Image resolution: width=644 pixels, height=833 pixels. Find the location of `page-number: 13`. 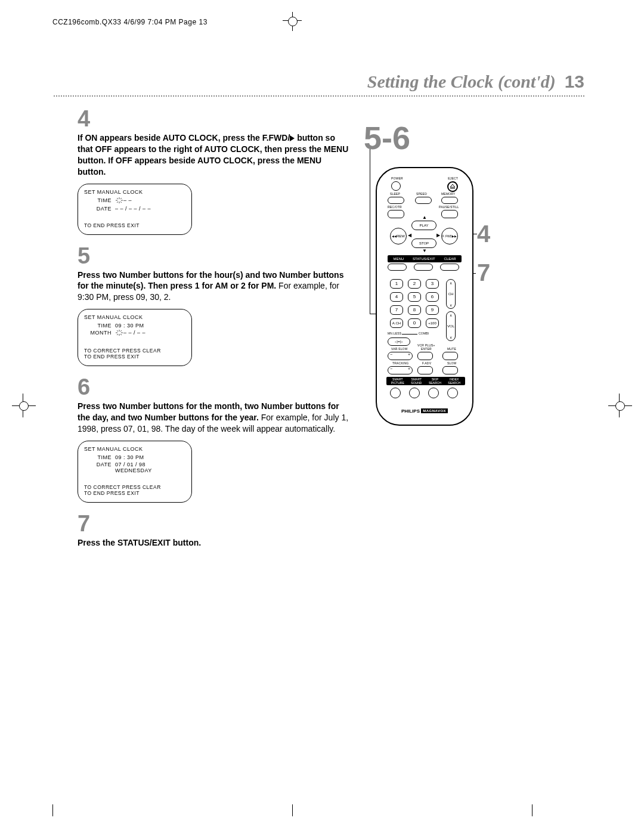

page-number: 13 is located at coordinates (575, 81).